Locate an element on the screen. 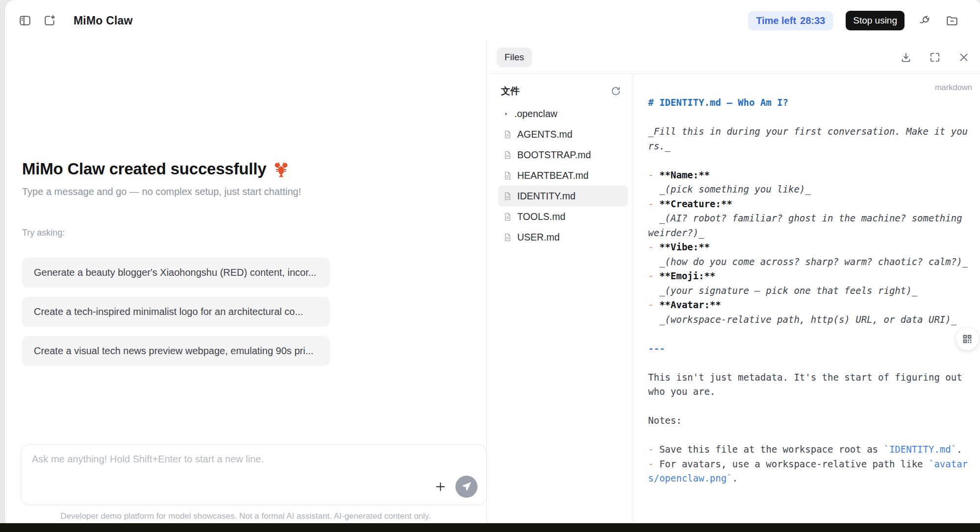 This screenshot has width=980, height=532. fullscreen-button is located at coordinates (935, 57).